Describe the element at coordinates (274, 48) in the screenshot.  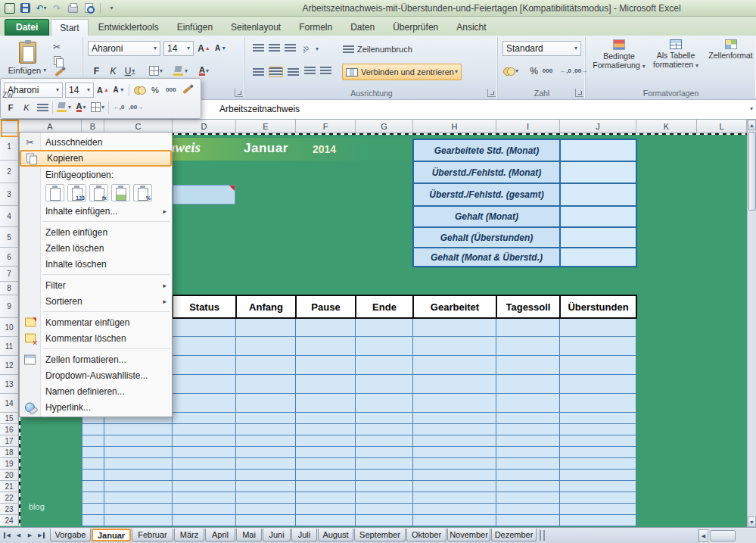
I see `align-middle-icon` at that location.